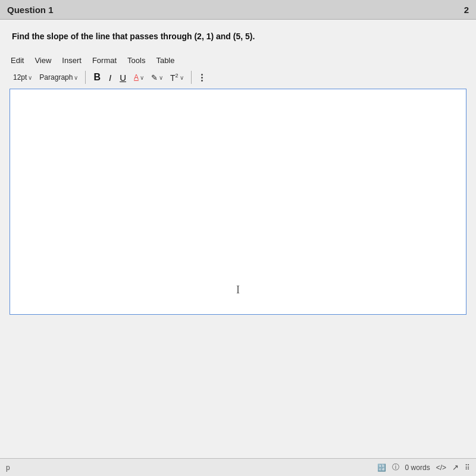 This screenshot has width=476, height=476. Describe the element at coordinates (157, 77) in the screenshot. I see `highlight-select: ✎ ∨` at that location.